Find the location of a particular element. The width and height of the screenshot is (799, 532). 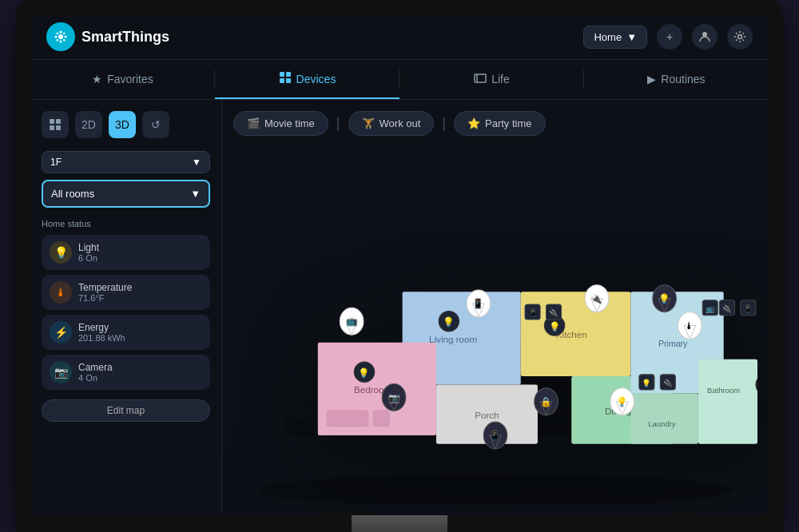

temperature-value: 71.6°F is located at coordinates (141, 298).